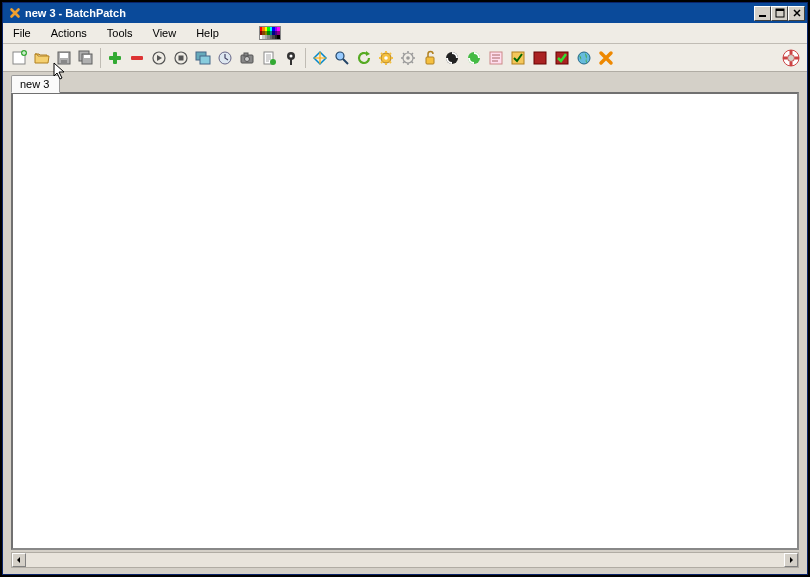 This screenshot has width=810, height=577. What do you see at coordinates (291, 58) in the screenshot?
I see `pin-button` at bounding box center [291, 58].